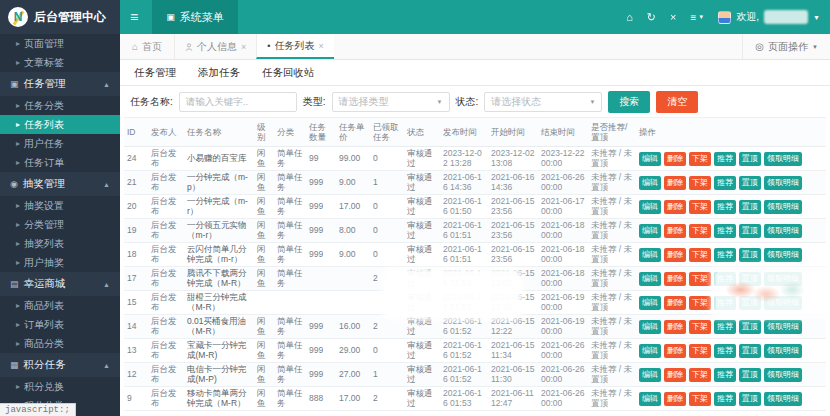  What do you see at coordinates (673, 17) in the screenshot?
I see `close-icon: ×` at bounding box center [673, 17].